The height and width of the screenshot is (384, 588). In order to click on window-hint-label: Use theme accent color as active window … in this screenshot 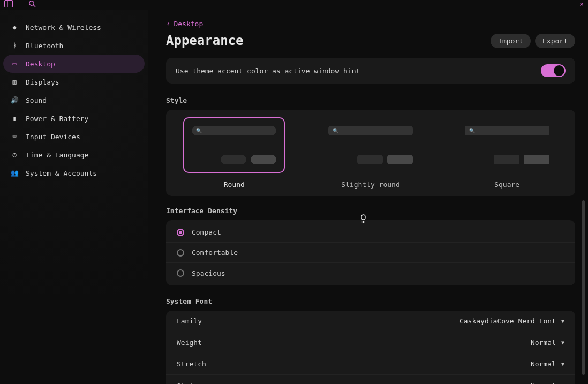, I will do `click(268, 71)`.